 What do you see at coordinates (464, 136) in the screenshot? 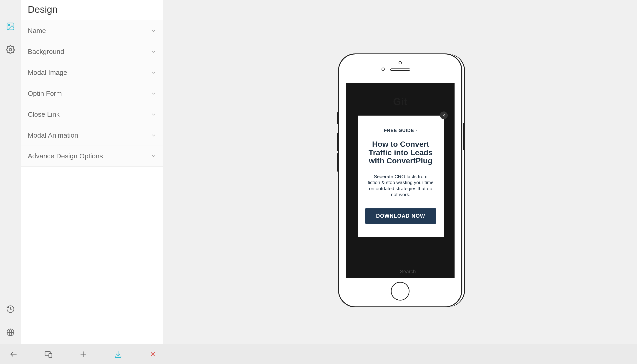
I see `phone-power-button-icon` at bounding box center [464, 136].